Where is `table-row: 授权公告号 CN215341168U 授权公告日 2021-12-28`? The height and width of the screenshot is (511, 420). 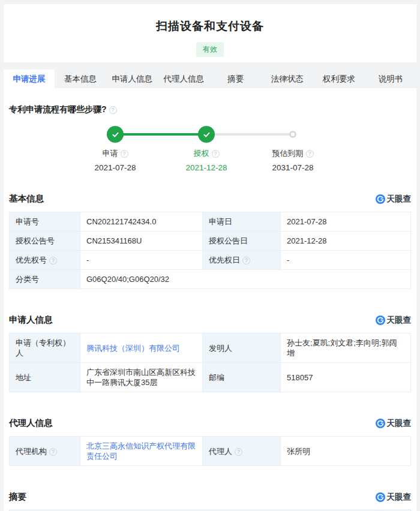
table-row: 授权公告号 CN215341168U 授权公告日 2021-12-28 is located at coordinates (210, 241).